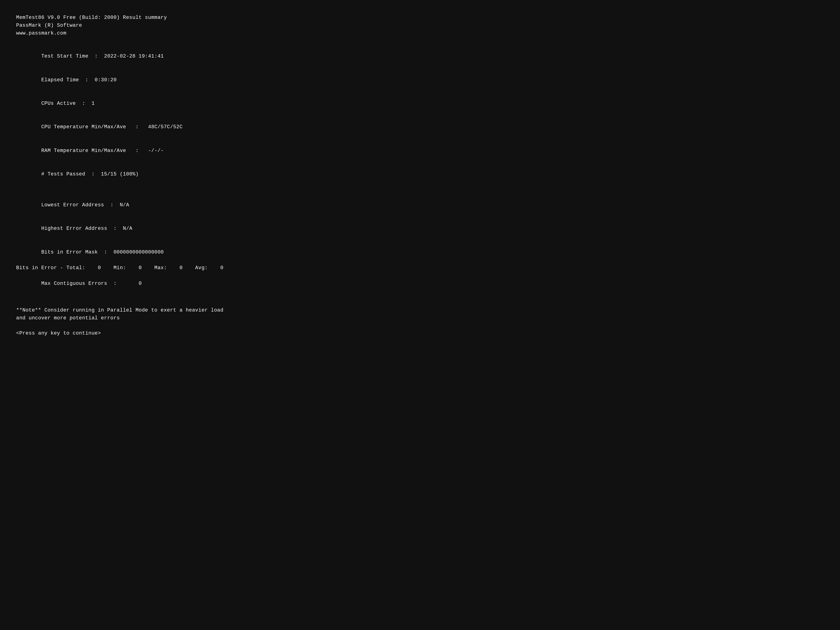 The width and height of the screenshot is (840, 630). What do you see at coordinates (70, 252) in the screenshot?
I see `bits-mask-label: Bits in Error Mask` at bounding box center [70, 252].